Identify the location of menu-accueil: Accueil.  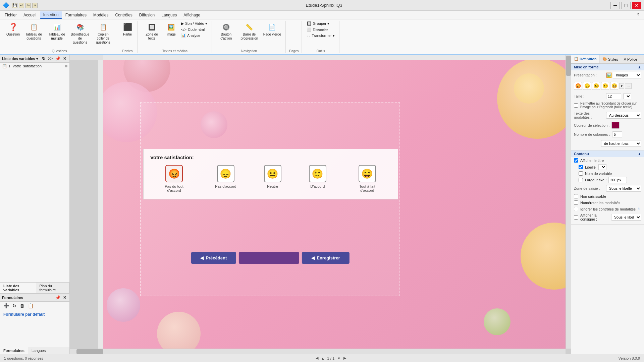
(30, 15).